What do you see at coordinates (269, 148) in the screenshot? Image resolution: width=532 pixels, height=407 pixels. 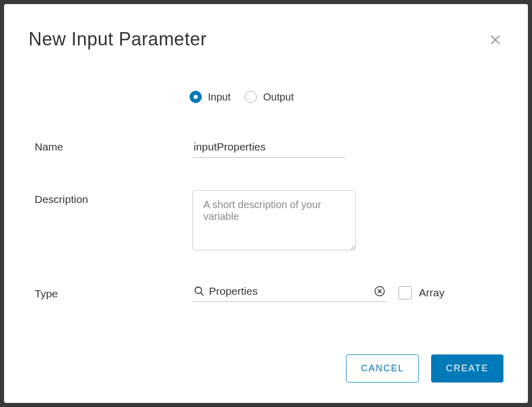 I see `name-row: Name` at bounding box center [269, 148].